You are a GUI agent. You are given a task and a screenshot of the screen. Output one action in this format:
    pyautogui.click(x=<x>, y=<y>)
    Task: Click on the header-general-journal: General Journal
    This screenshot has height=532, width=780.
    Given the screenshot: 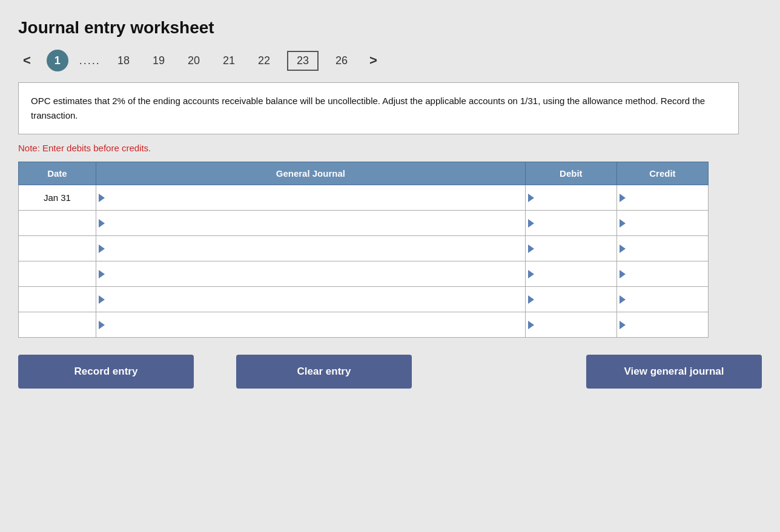 What is the action you would take?
    pyautogui.click(x=310, y=174)
    